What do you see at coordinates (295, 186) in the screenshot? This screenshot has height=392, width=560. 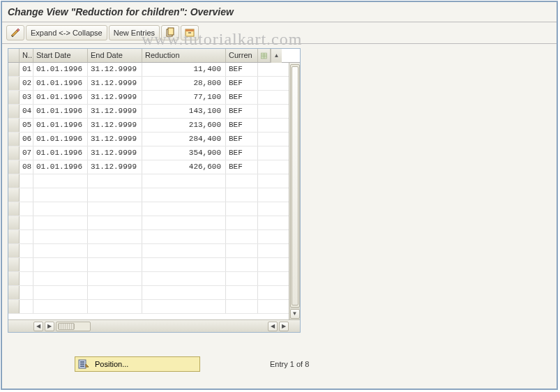 I see `vscroll-thumb` at bounding box center [295, 186].